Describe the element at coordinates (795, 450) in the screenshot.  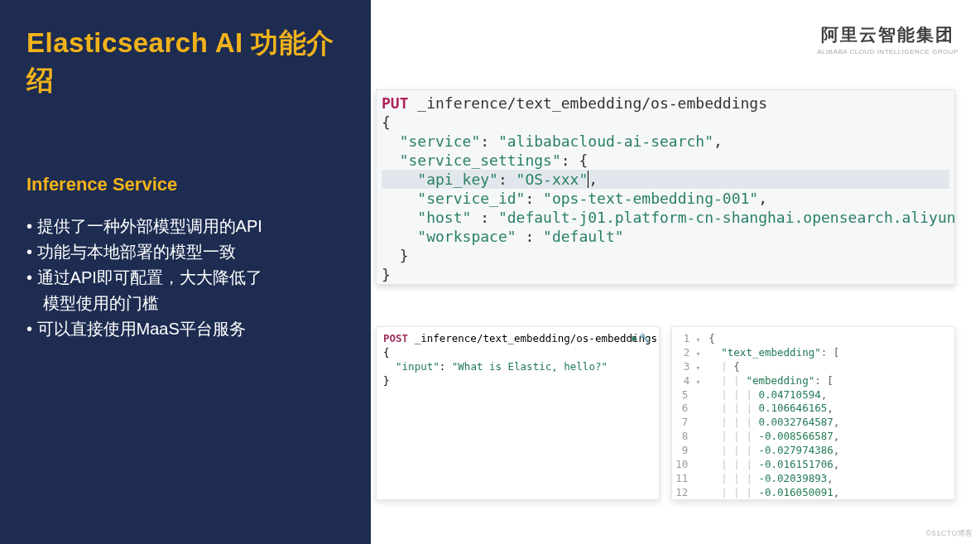
I see `json-number: -0.027974386` at that location.